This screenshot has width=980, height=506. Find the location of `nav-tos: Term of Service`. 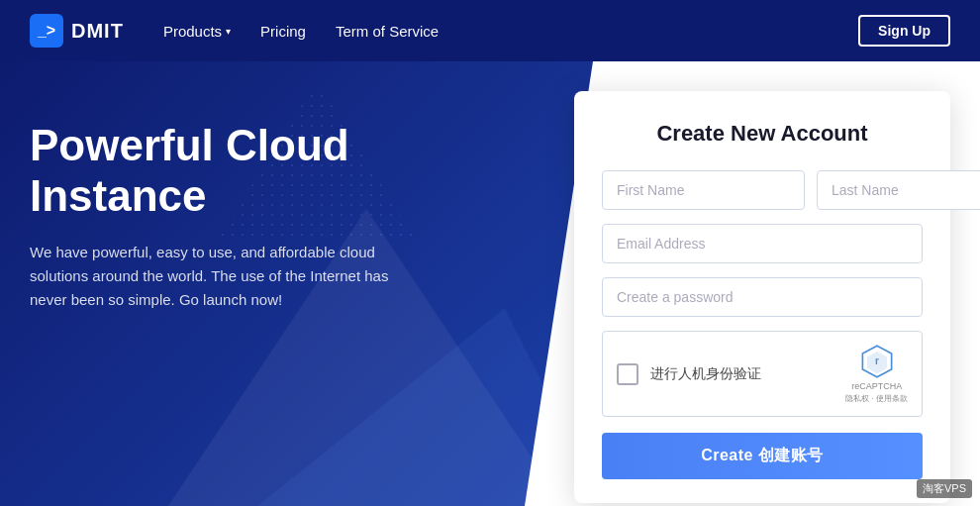

nav-tos: Term of Service is located at coordinates (387, 32).